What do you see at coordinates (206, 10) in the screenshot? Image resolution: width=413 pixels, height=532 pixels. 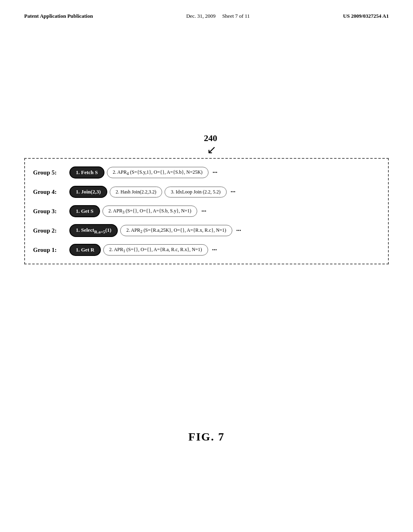 I see `page-header: Patent Application Publication Dec. 31, …` at bounding box center [206, 10].